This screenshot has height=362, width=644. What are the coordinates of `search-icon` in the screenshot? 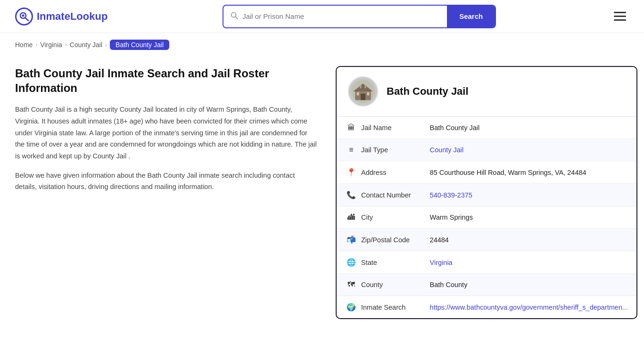 It's located at (234, 16).